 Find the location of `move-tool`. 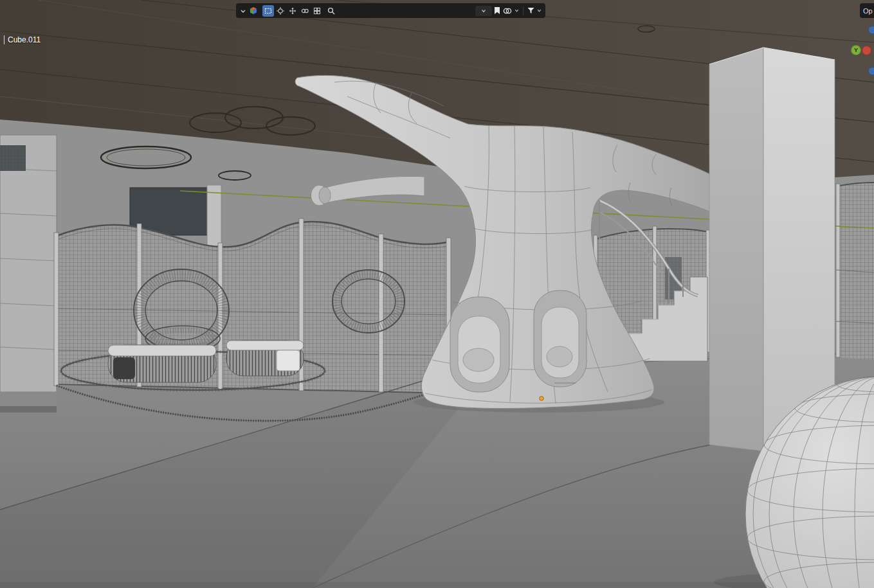

move-tool is located at coordinates (293, 11).